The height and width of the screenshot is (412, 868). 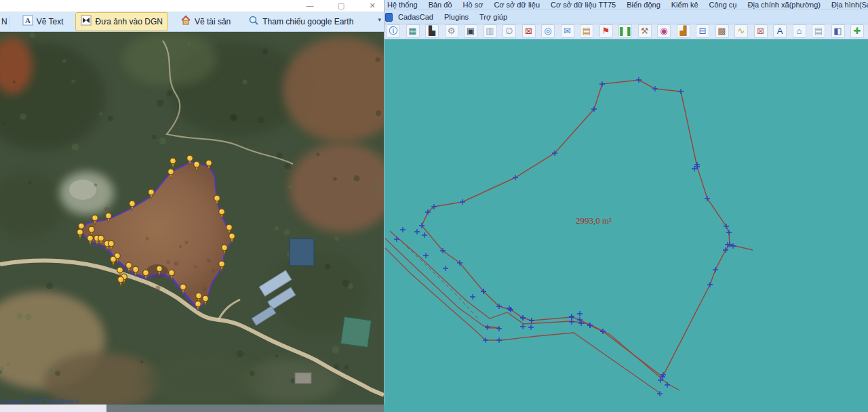 What do you see at coordinates (606, 31) in the screenshot?
I see `map-marker-icon: ⚑` at bounding box center [606, 31].